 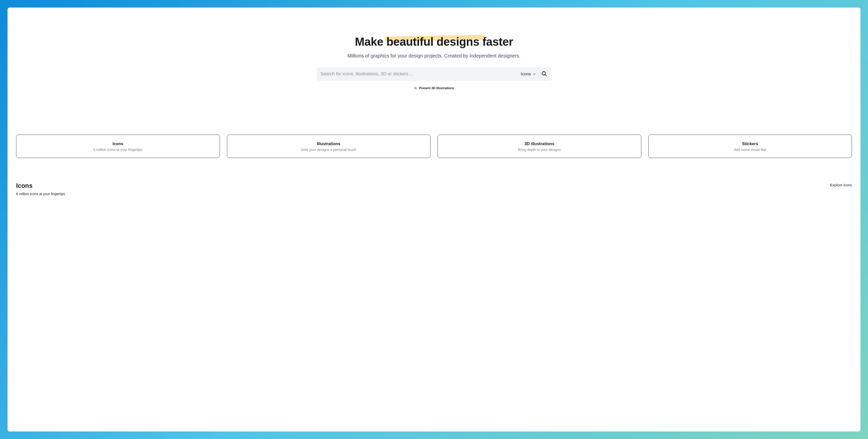 What do you see at coordinates (118, 144) in the screenshot?
I see `card-title: Icons` at bounding box center [118, 144].